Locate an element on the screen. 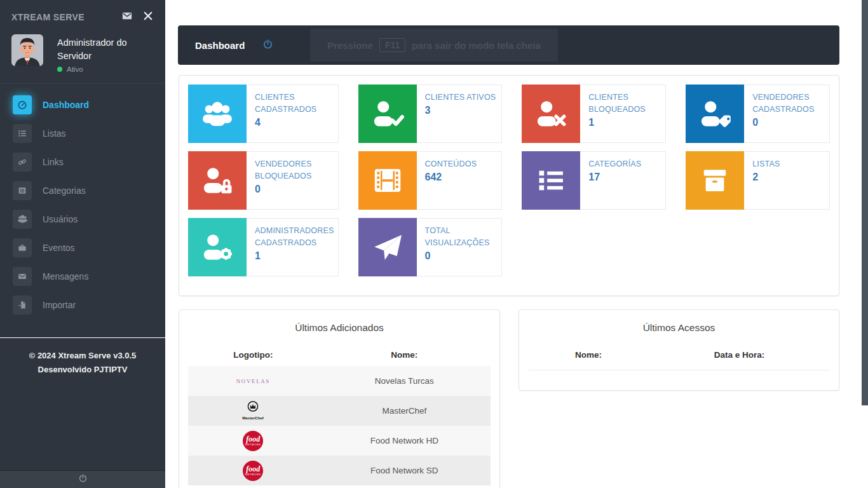 The image size is (868, 488). f11-key: F11 is located at coordinates (393, 45).